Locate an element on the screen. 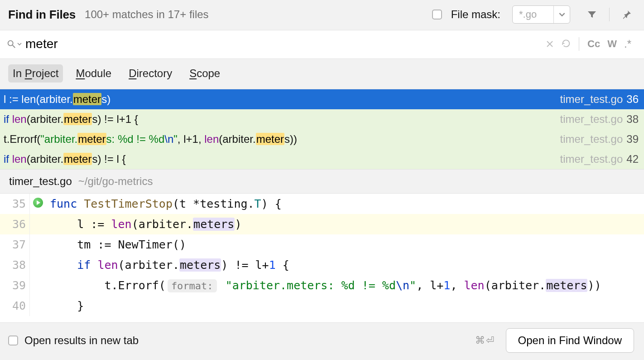  filter-icon is located at coordinates (592, 15).